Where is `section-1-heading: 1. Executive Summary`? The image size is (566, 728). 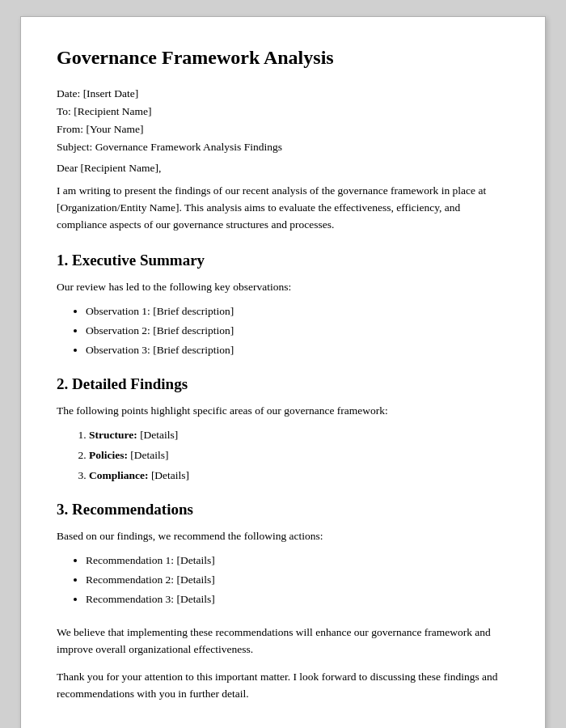 section-1-heading: 1. Executive Summary is located at coordinates (283, 260).